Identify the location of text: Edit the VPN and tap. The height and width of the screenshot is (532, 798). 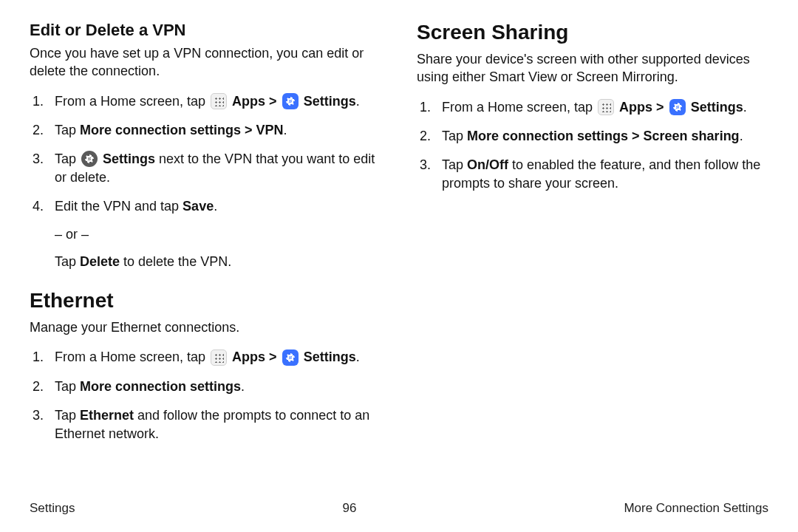
(118, 206).